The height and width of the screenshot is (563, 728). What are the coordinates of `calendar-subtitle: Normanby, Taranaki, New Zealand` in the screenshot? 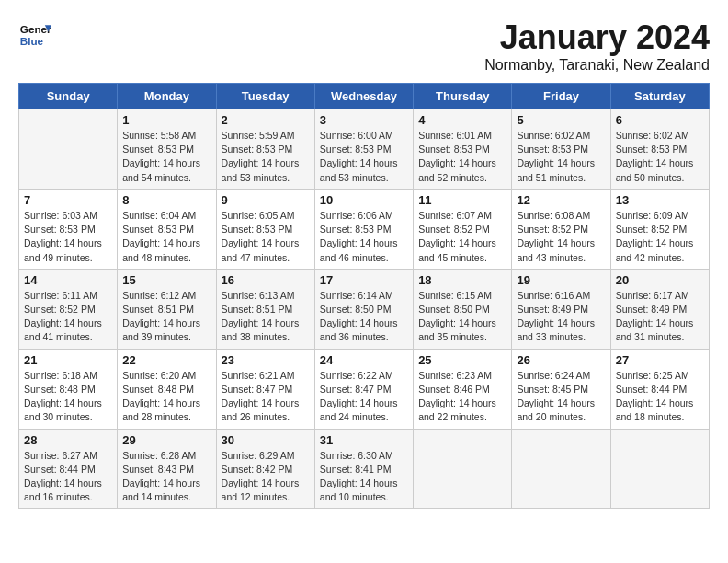 It's located at (597, 65).